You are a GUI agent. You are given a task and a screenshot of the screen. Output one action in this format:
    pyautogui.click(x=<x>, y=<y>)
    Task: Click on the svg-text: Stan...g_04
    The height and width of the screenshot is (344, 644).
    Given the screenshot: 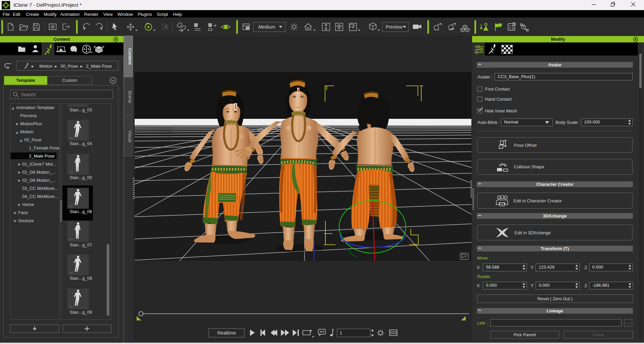 What is the action you would take?
    pyautogui.click(x=81, y=143)
    